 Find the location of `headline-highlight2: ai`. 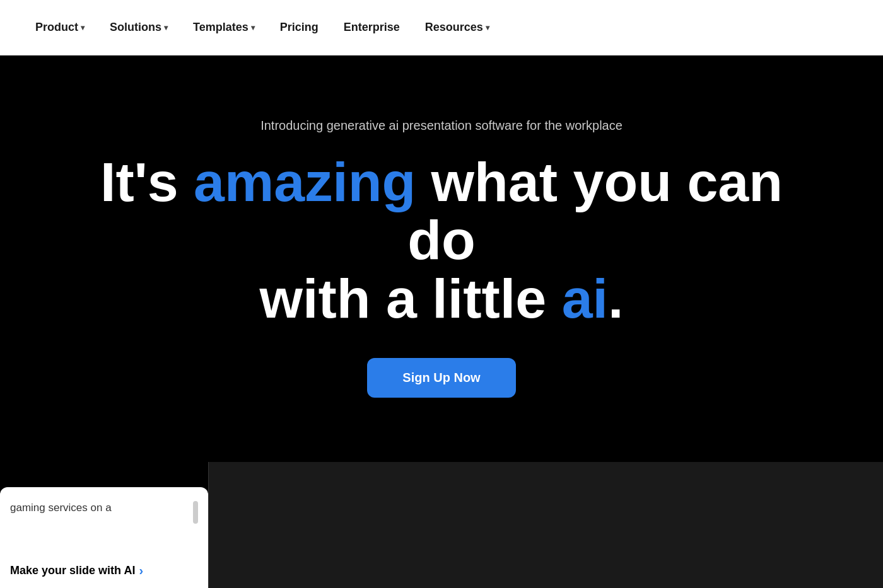

headline-highlight2: ai is located at coordinates (585, 299).